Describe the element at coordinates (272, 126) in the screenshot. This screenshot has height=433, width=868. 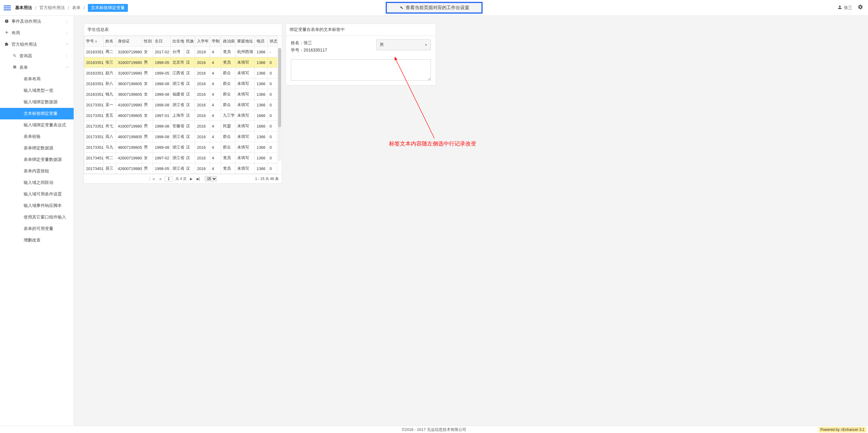
I see `table-cell: 0` at that location.